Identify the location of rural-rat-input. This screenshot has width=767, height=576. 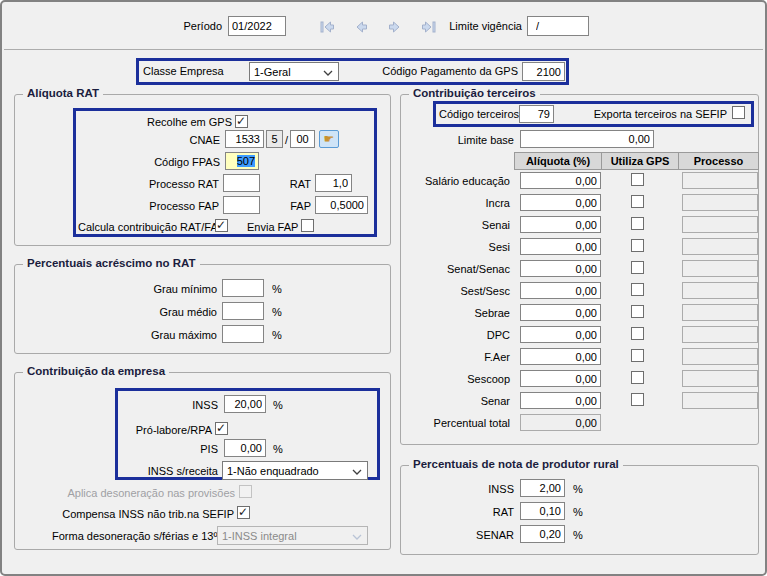
(542, 511).